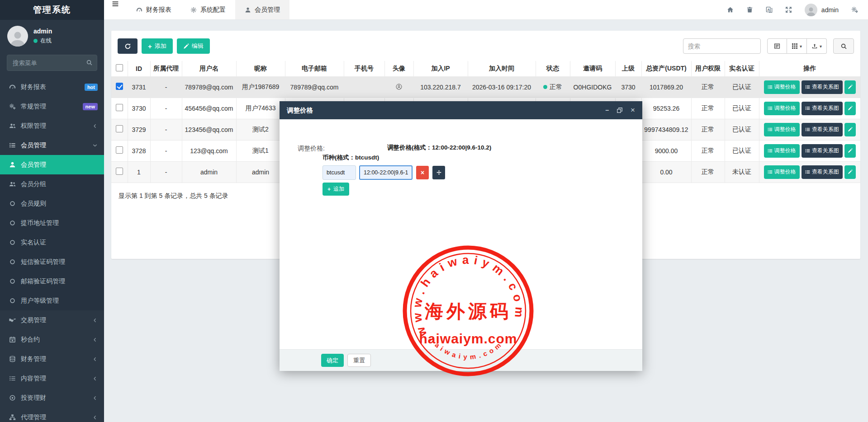 This screenshot has width=868, height=422. What do you see at coordinates (52, 223) in the screenshot?
I see `sidebar-item-withdraw-address-management: 提币地址管理` at bounding box center [52, 223].